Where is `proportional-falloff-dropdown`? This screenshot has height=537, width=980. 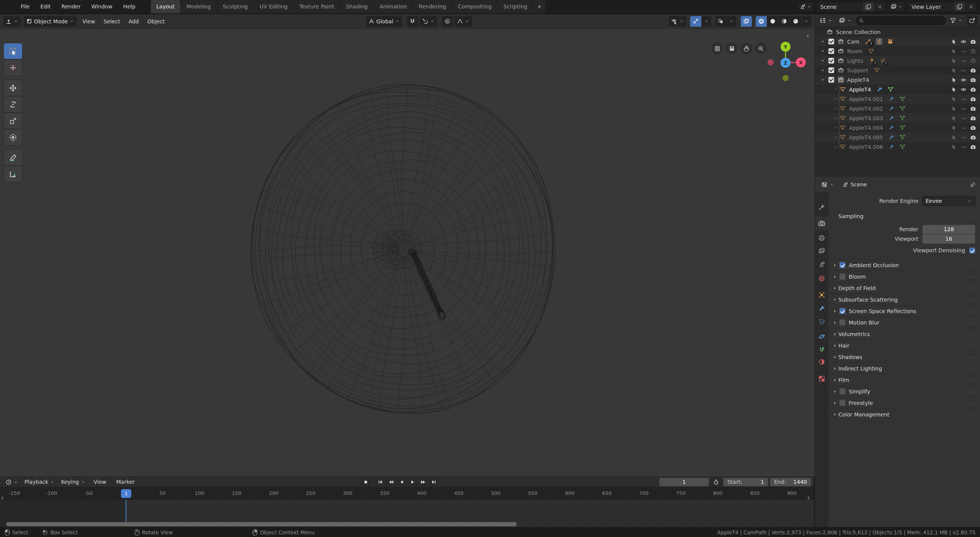 proportional-falloff-dropdown is located at coordinates (463, 21).